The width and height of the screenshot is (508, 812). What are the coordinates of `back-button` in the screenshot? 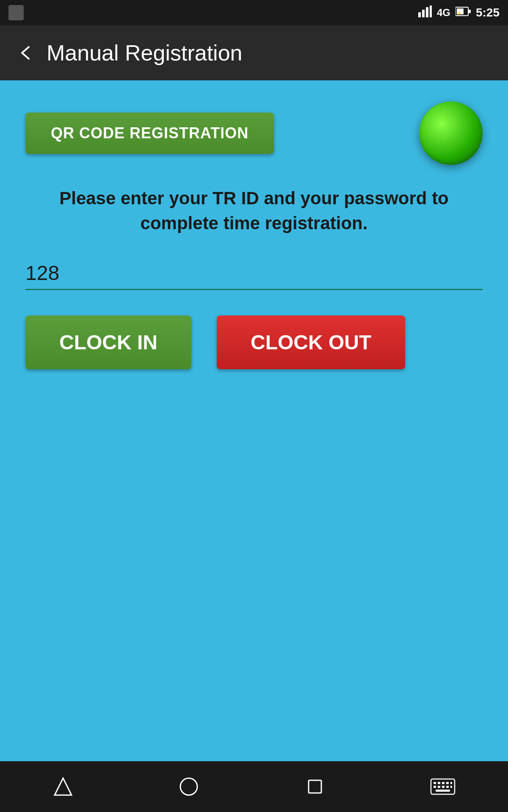 It's located at (25, 53).